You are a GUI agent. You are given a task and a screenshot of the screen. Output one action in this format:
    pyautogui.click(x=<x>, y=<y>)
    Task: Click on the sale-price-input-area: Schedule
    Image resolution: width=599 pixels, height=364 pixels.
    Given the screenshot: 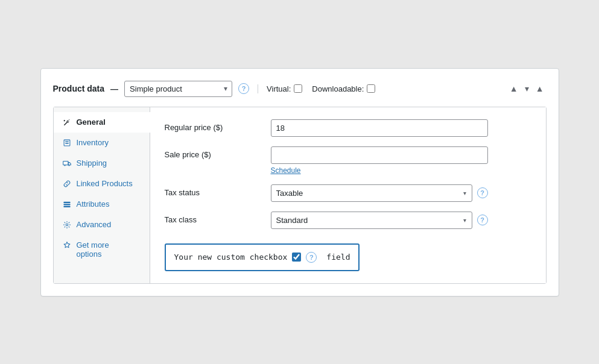 What is the action you would take?
    pyautogui.click(x=401, y=160)
    